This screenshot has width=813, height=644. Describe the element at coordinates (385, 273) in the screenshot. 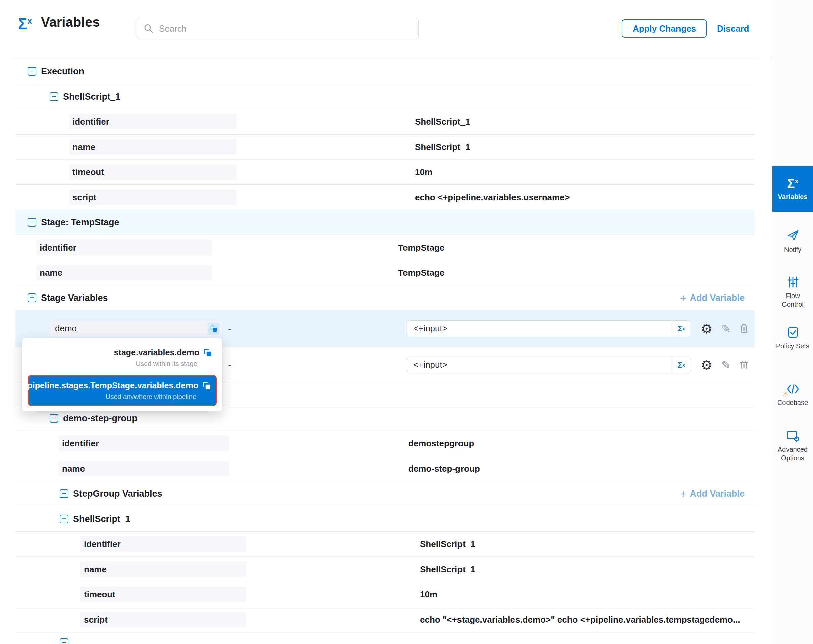

I see `table-row: name TempStage` at that location.